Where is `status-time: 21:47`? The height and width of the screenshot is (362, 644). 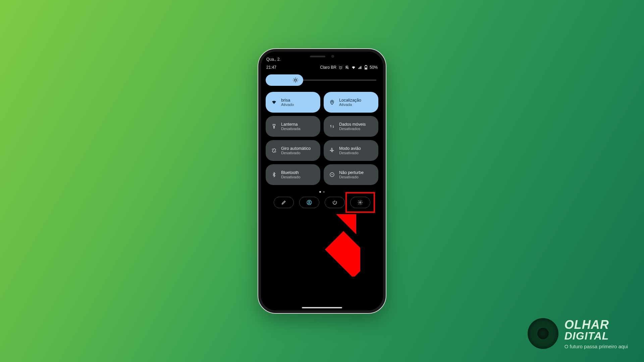 status-time: 21:47 is located at coordinates (271, 67).